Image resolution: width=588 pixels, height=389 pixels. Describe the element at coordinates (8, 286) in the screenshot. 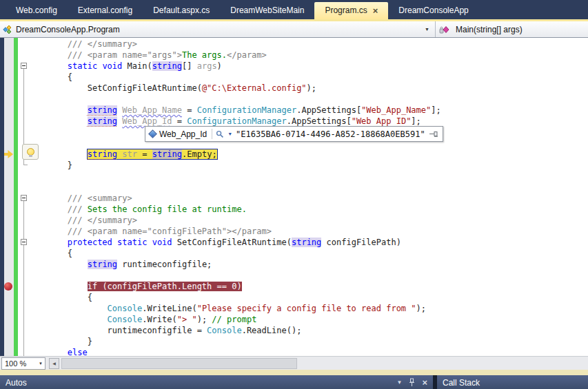

I see `breakpoint-icon` at that location.